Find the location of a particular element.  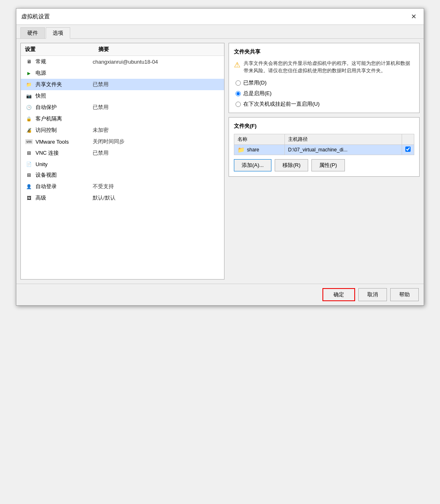

cancel-button: 取消 is located at coordinates (373, 295).